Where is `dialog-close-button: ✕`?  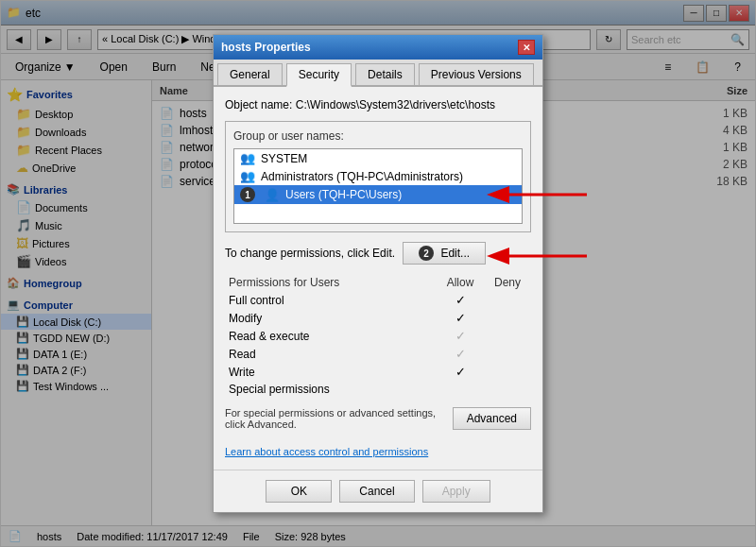
dialog-close-button: ✕ is located at coordinates (526, 47).